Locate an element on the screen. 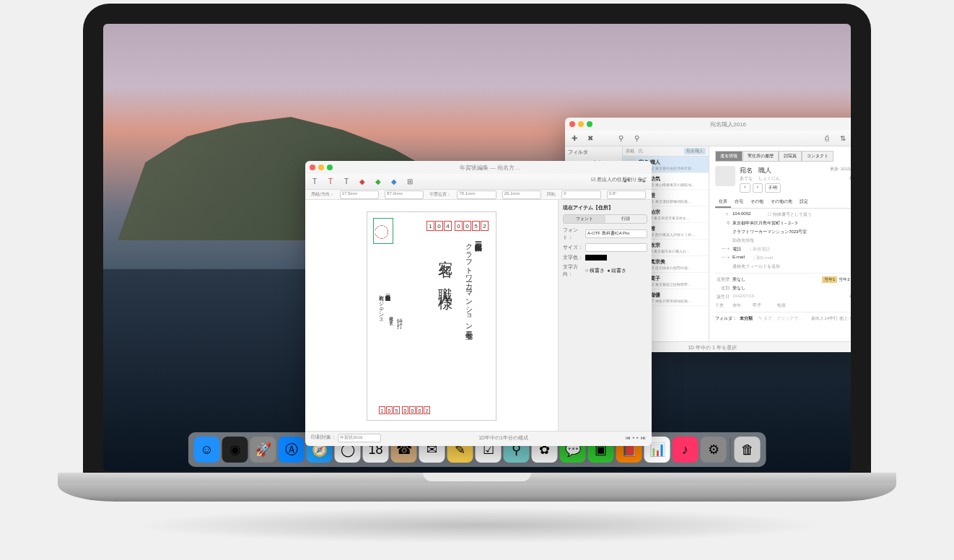 Image resolution: width=954 pixels, height=560 pixels. building-value: クラフトワーカーマンション7023号室 is located at coordinates (769, 232).